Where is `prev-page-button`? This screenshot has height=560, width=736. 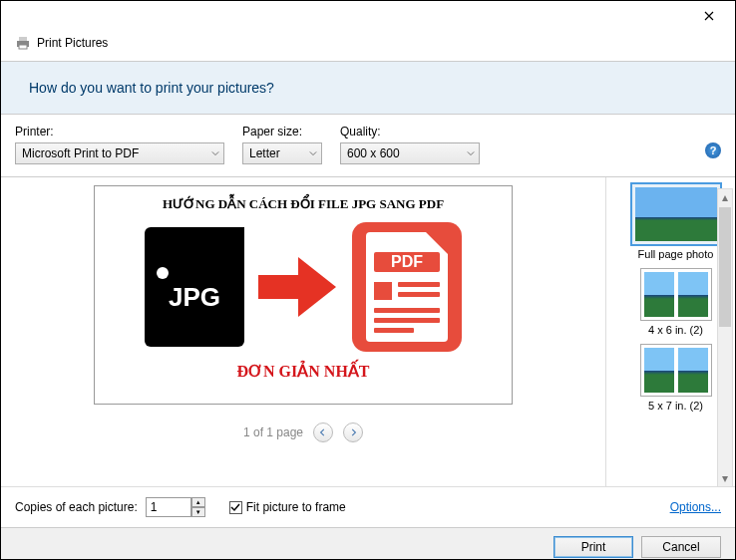 prev-page-button is located at coordinates (323, 432).